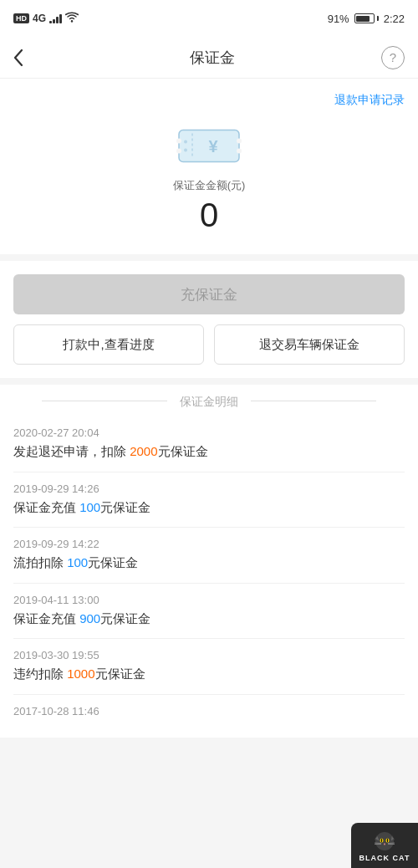  What do you see at coordinates (209, 555) in the screenshot?
I see `list-item: 2019-09-29 14:22 流拍扣除 100元保证金` at bounding box center [209, 555].